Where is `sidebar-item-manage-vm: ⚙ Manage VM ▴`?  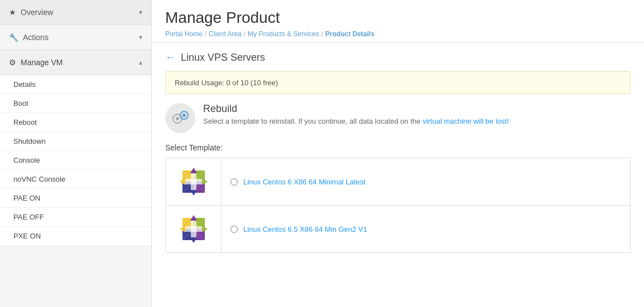 sidebar-item-manage-vm: ⚙ Manage VM ▴ is located at coordinates (76, 62).